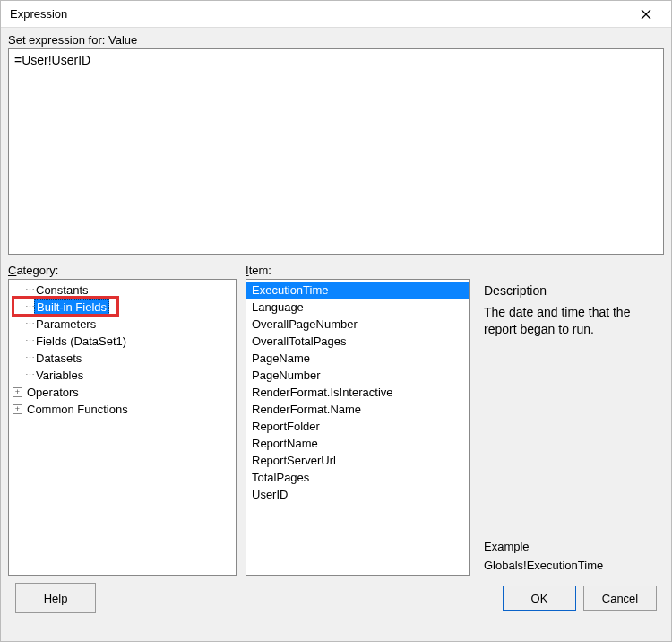  I want to click on category-tree-item: ⋯Parameters, so click(122, 325).